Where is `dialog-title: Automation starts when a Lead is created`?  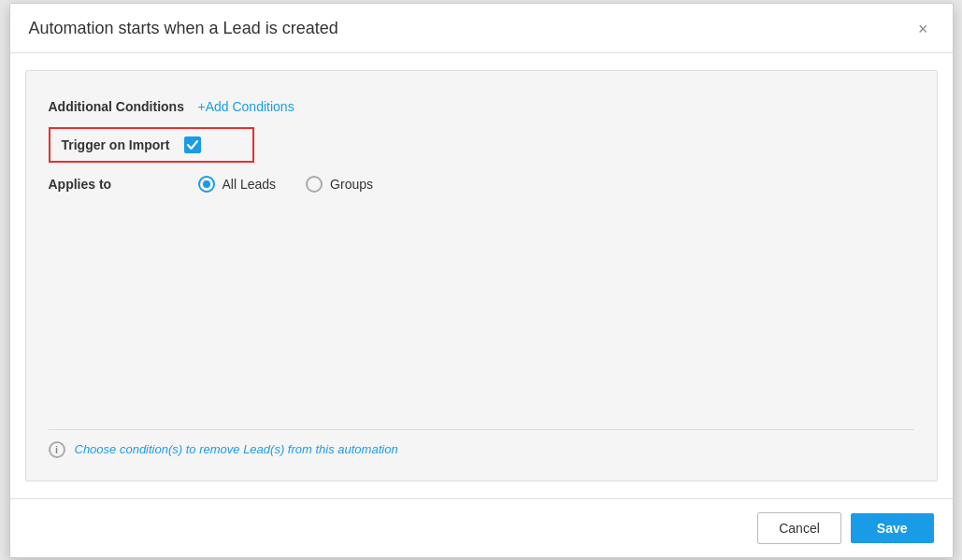
dialog-title: Automation starts when a Lead is created is located at coordinates (183, 28).